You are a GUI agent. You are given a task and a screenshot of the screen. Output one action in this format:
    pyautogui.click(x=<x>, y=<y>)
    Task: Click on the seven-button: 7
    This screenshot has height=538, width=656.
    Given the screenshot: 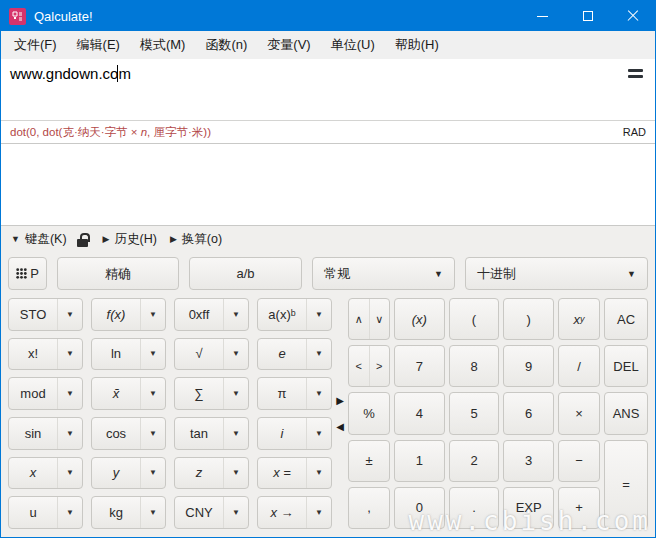 What is the action you would take?
    pyautogui.click(x=420, y=366)
    